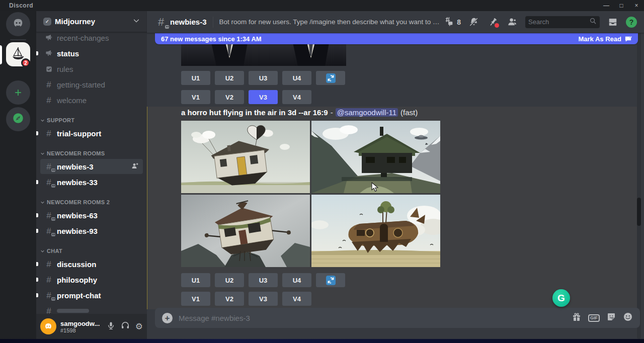  Describe the element at coordinates (48, 265) in the screenshot. I see `hash-icon: #` at that location.